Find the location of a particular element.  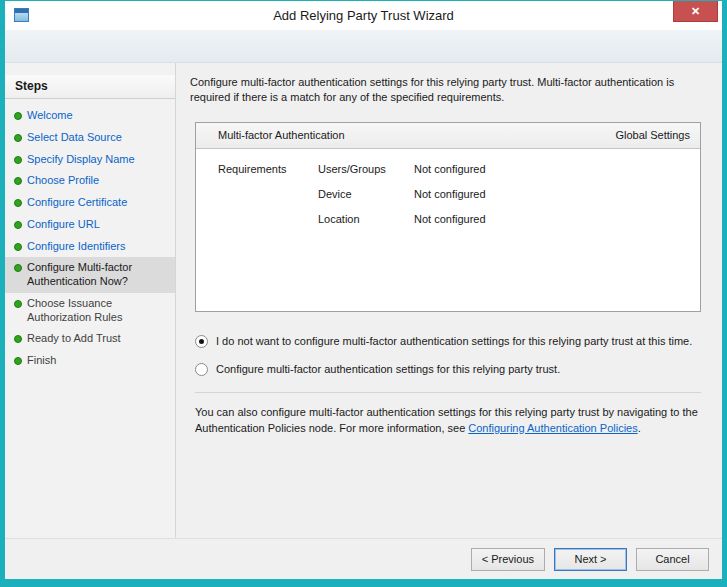

requirement-name: Users/Groups is located at coordinates (366, 169).